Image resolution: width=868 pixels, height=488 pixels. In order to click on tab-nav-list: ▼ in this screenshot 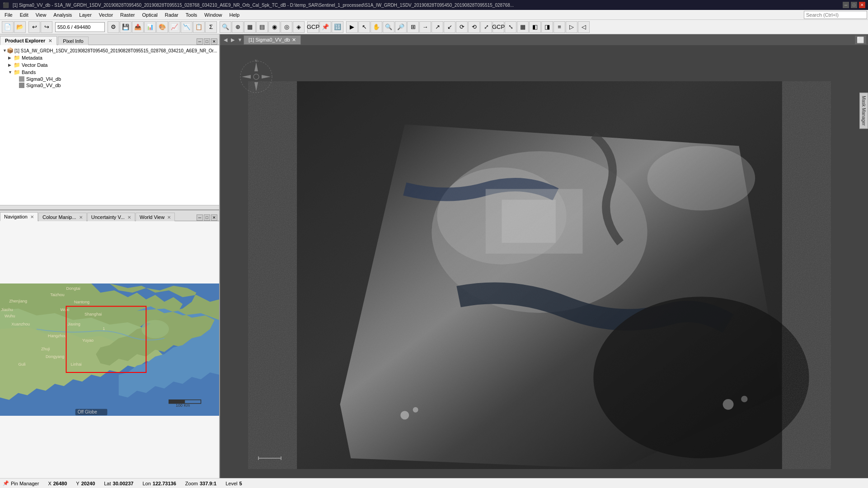, I will do `click(240, 40)`.